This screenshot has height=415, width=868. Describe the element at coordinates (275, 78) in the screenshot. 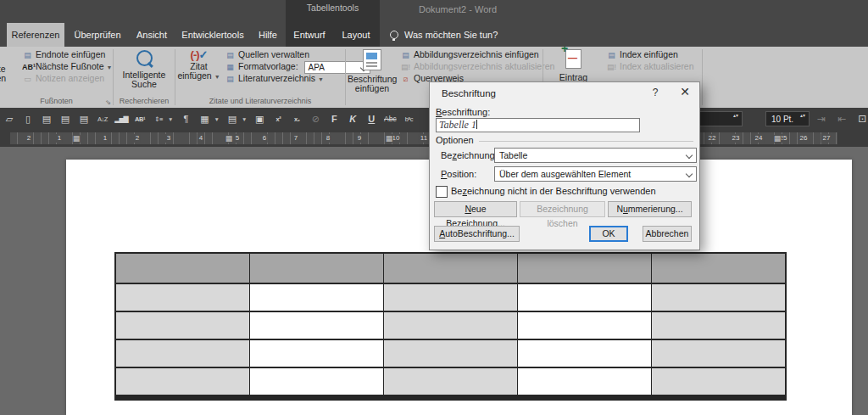

I see `literaturverzeichnis-button: ▤Literaturverzeichnis▼` at that location.